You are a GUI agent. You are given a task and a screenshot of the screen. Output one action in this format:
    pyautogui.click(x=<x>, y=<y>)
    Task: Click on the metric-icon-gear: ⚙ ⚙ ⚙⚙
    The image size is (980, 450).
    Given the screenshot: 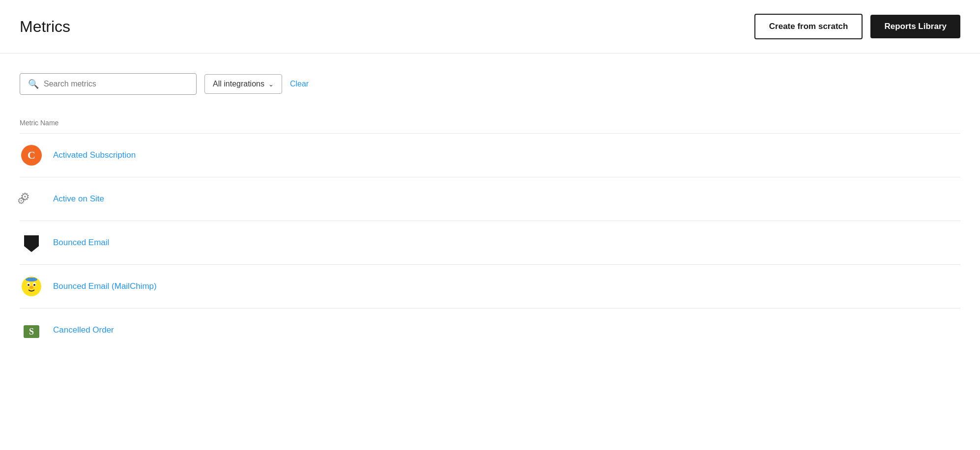 What is the action you would take?
    pyautogui.click(x=31, y=199)
    